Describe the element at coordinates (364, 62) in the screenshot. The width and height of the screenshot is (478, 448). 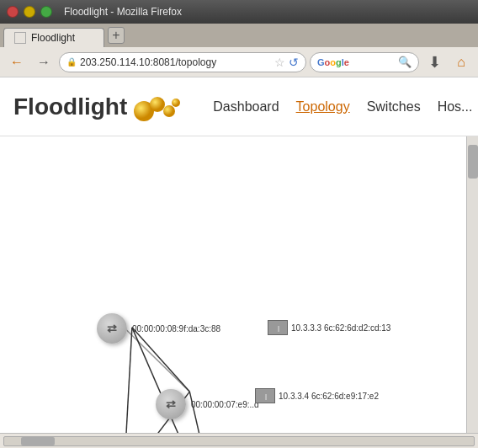
I see `search-box: Google 🔍` at that location.